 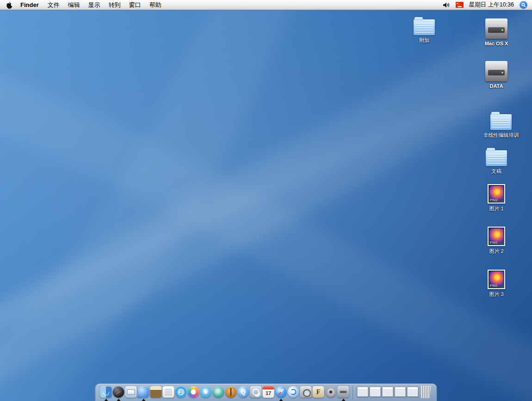 What do you see at coordinates (293, 392) in the screenshot?
I see `dock-icon-isync` at bounding box center [293, 392].